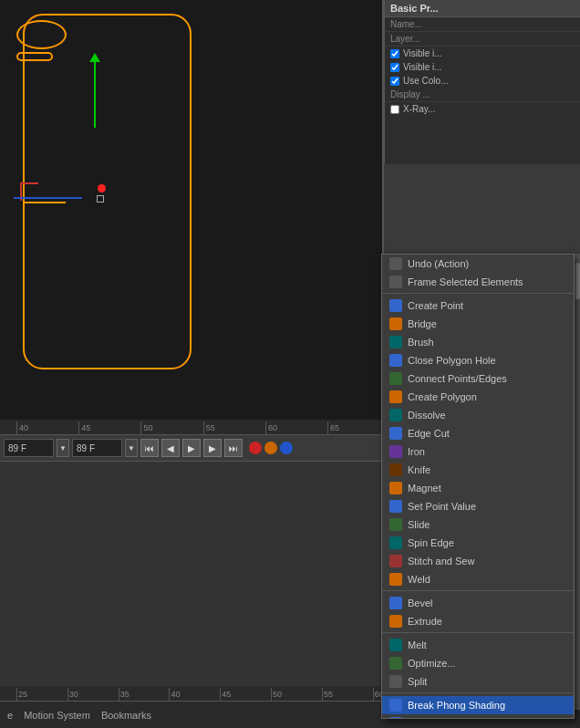 Image resolution: width=580 pixels, height=728 pixels. I want to click on ruler-mark-45: 45, so click(109, 428).